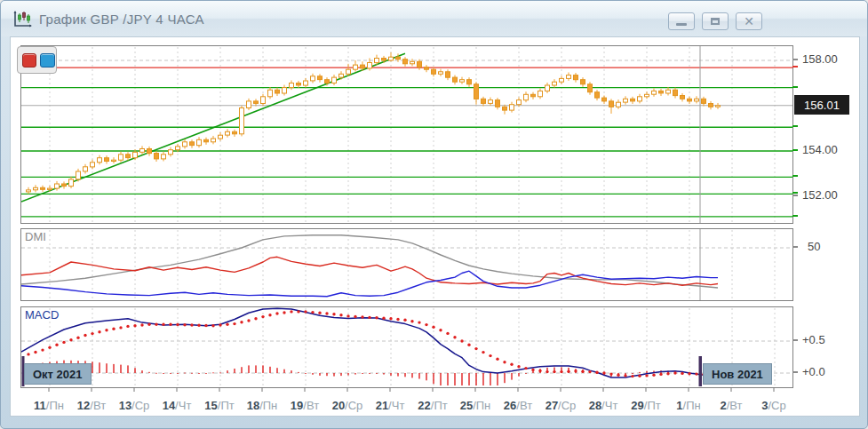 This screenshot has height=429, width=868. Describe the element at coordinates (820, 149) in the screenshot. I see `price-axis-label: 154.00` at that location.